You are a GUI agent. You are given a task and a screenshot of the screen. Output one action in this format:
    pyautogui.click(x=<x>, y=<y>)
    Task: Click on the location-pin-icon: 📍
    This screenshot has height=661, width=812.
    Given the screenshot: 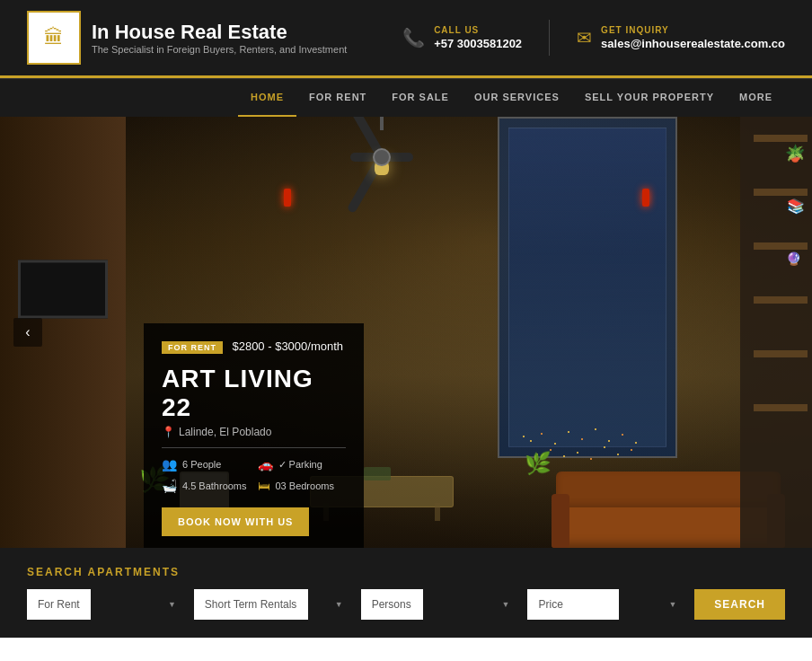 What is the action you would take?
    pyautogui.click(x=169, y=432)
    